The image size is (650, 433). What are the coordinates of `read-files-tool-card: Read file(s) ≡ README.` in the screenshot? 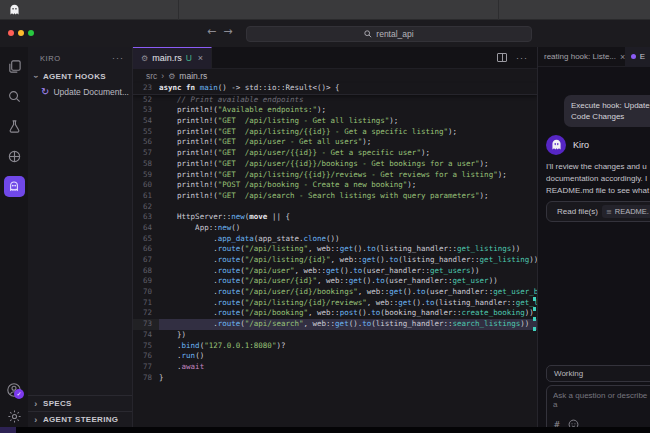 It's located at (598, 212).